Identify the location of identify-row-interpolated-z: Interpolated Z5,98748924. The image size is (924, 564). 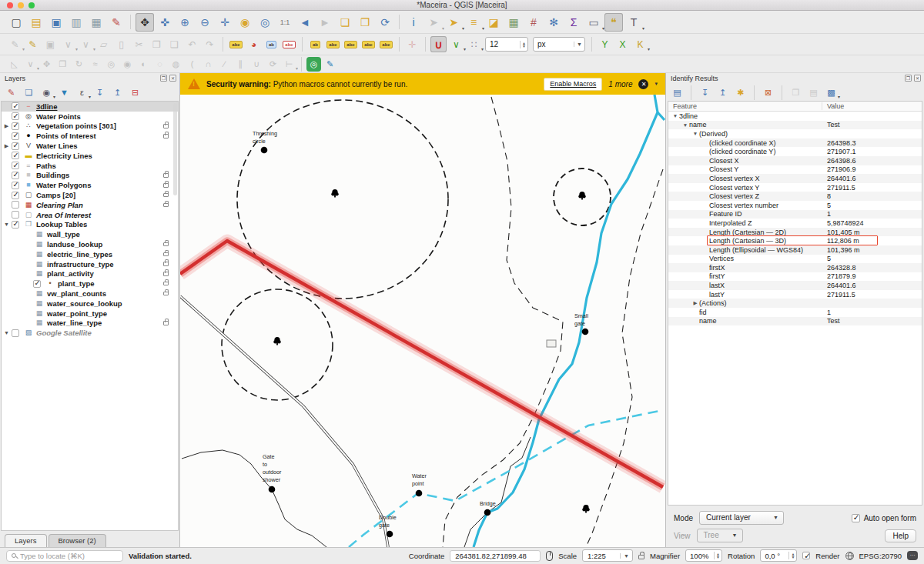
(795, 223).